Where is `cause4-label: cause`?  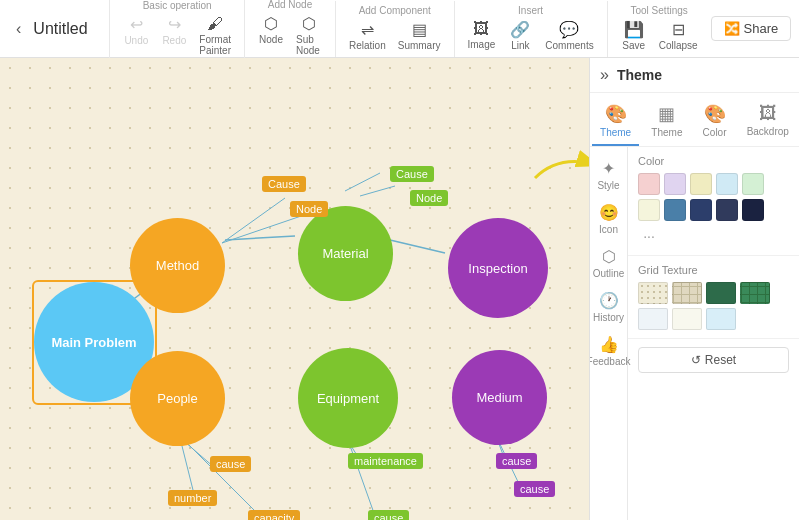
cause4-label: cause is located at coordinates (388, 515).